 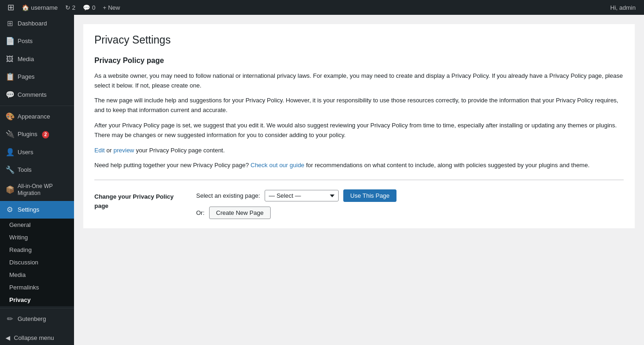 I want to click on submenu-permalinks: Permalinks, so click(x=37, y=287).